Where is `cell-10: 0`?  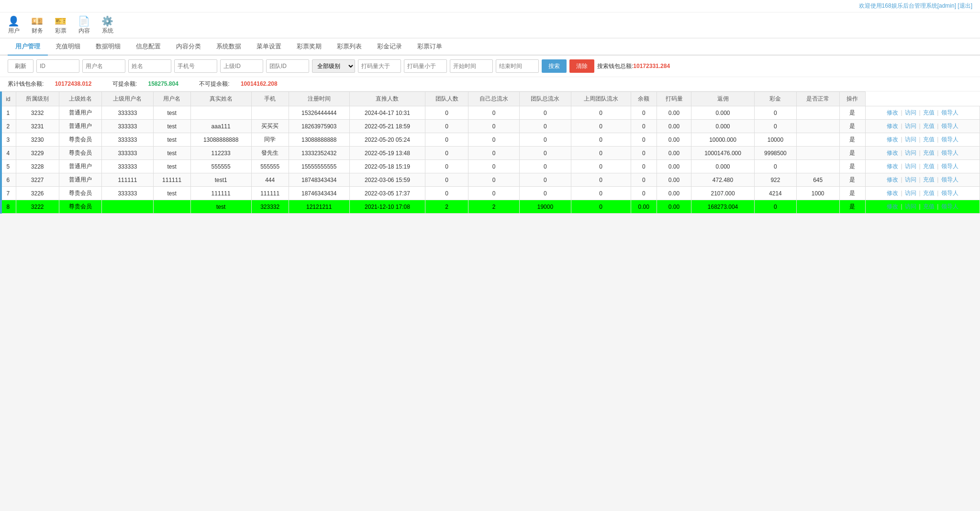 cell-10: 0 is located at coordinates (494, 126).